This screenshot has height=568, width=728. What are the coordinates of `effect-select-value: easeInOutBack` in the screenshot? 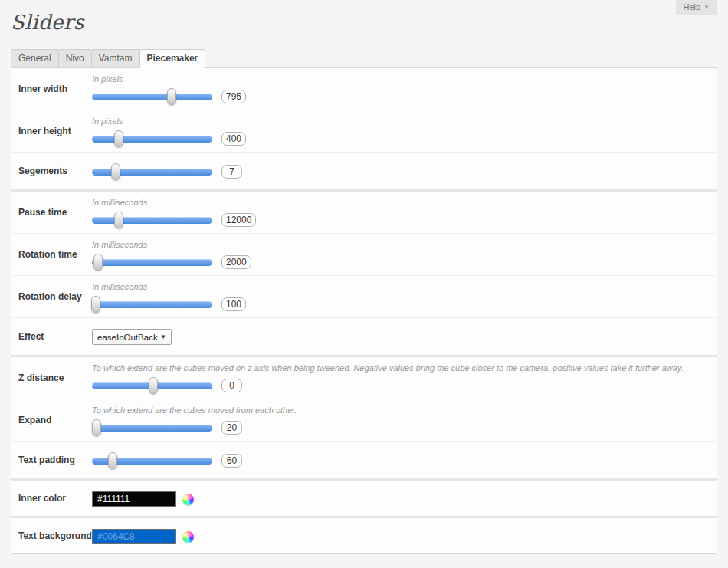 It's located at (127, 337).